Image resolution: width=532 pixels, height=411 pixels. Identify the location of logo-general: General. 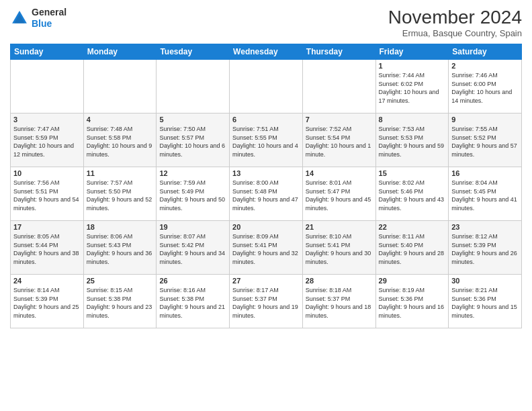
(49, 12).